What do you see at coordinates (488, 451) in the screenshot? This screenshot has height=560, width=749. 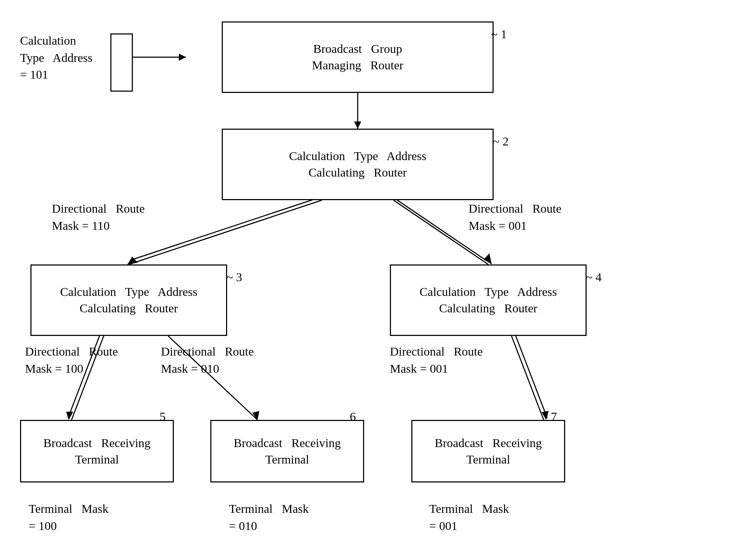 I see `node-7-broadcast-receiving-terminal: Broadcast ReceivingTerminal 7` at bounding box center [488, 451].